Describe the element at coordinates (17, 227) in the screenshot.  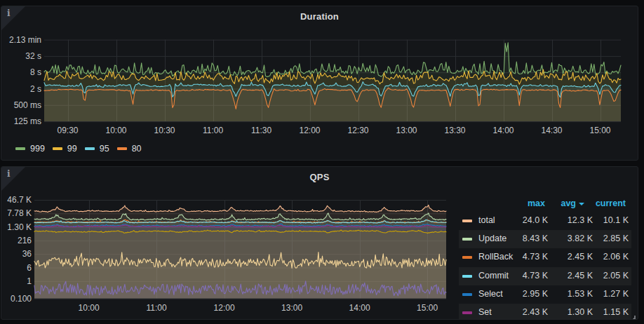
I see `y-axis-label: 1.30 K` at that location.